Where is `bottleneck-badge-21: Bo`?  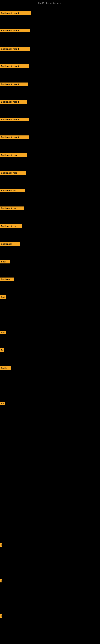
bottleneck-badge-21: Bo is located at coordinates (2, 404).